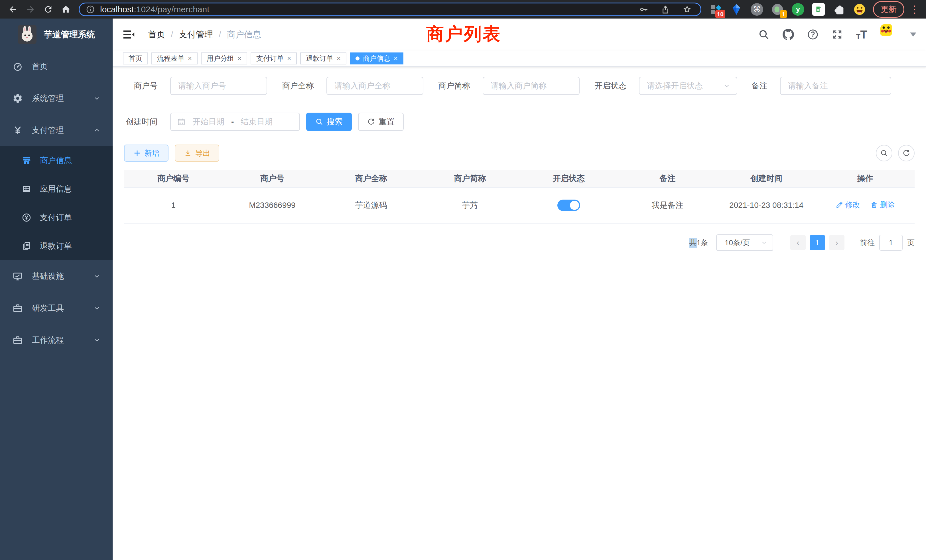 This screenshot has width=926, height=560. I want to click on app-logo-row: 芋道管理系统, so click(56, 35).